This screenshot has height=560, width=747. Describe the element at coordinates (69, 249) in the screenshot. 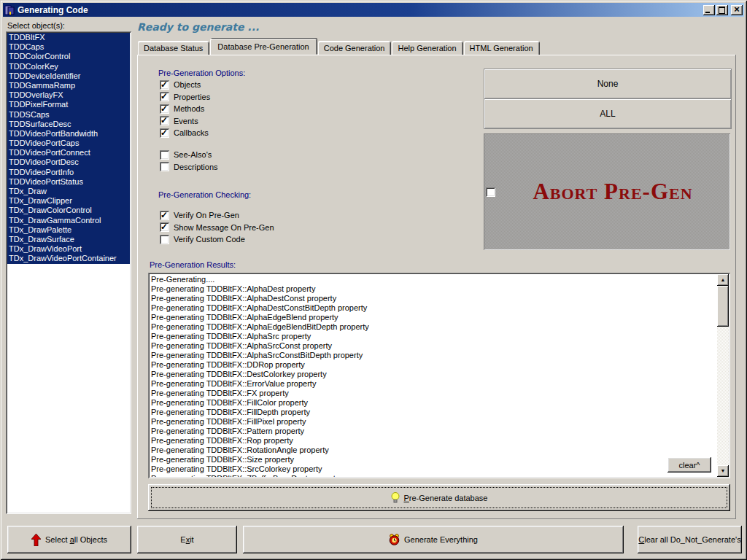

I see `object-list-item: TDx_DrawVideoPort` at that location.